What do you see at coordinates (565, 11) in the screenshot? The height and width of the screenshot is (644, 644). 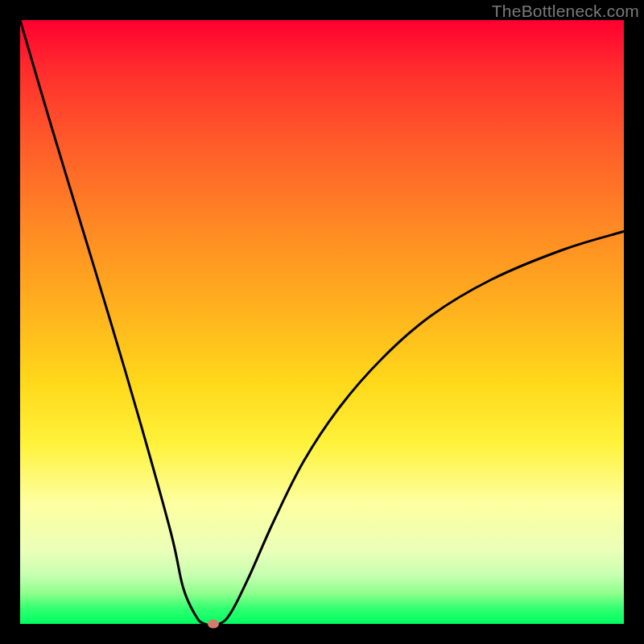 I see `watermark-text: TheBottleneck.com` at bounding box center [565, 11].